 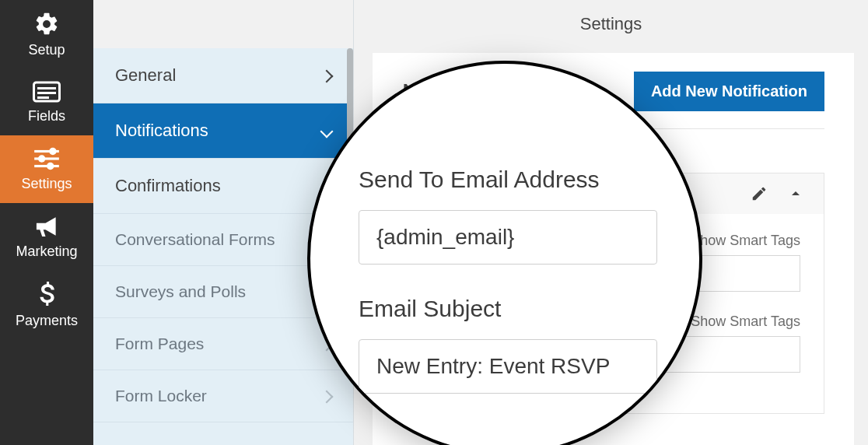 What do you see at coordinates (47, 321) in the screenshot?
I see `nav-payments-label: Payments` at bounding box center [47, 321].